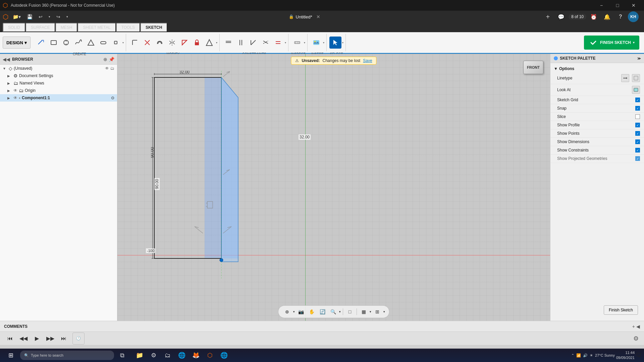 The width and height of the screenshot is (644, 362). I want to click on notification-center-button: 🗨, so click(639, 355).